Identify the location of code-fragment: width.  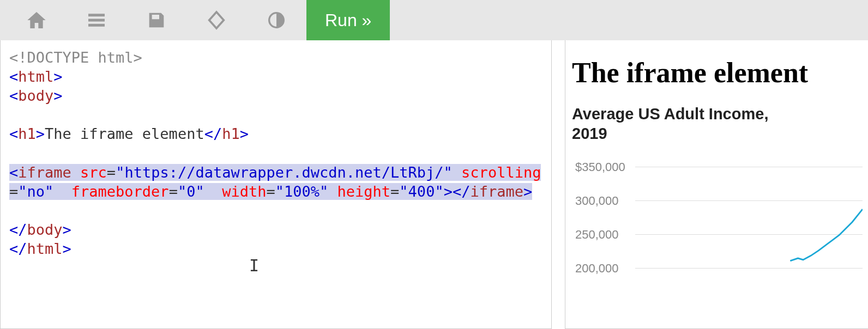
(244, 192).